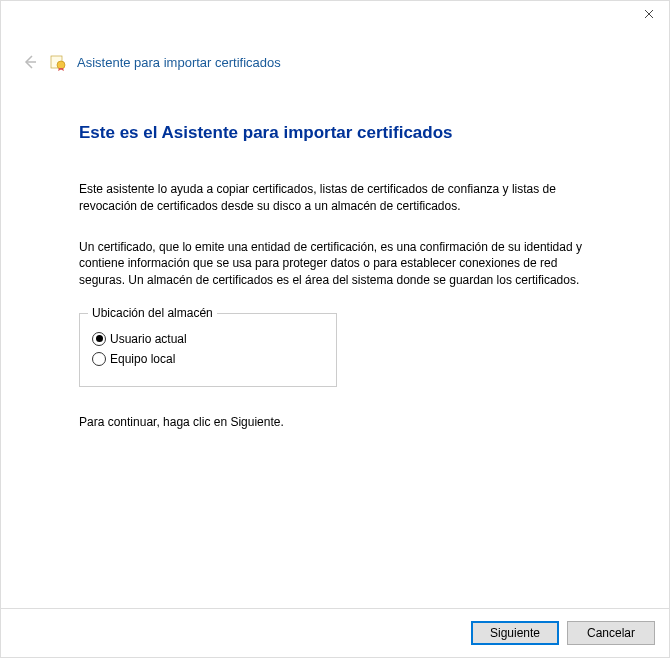  Describe the element at coordinates (335, 264) in the screenshot. I see `intro-paragraph-2: Un certificado, que lo emite una entidad…` at that location.